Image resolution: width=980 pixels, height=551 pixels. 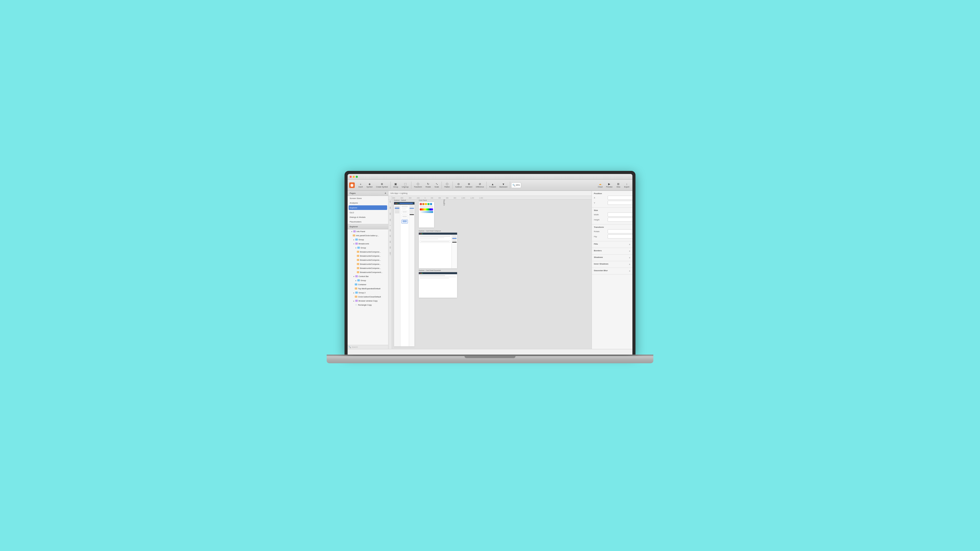 I want to click on group-icon, so click(x=357, y=240).